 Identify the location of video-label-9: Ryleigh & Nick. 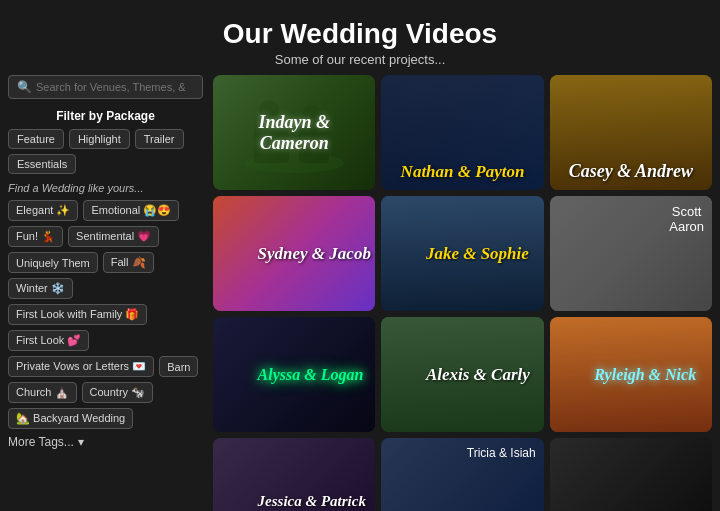
(630, 375).